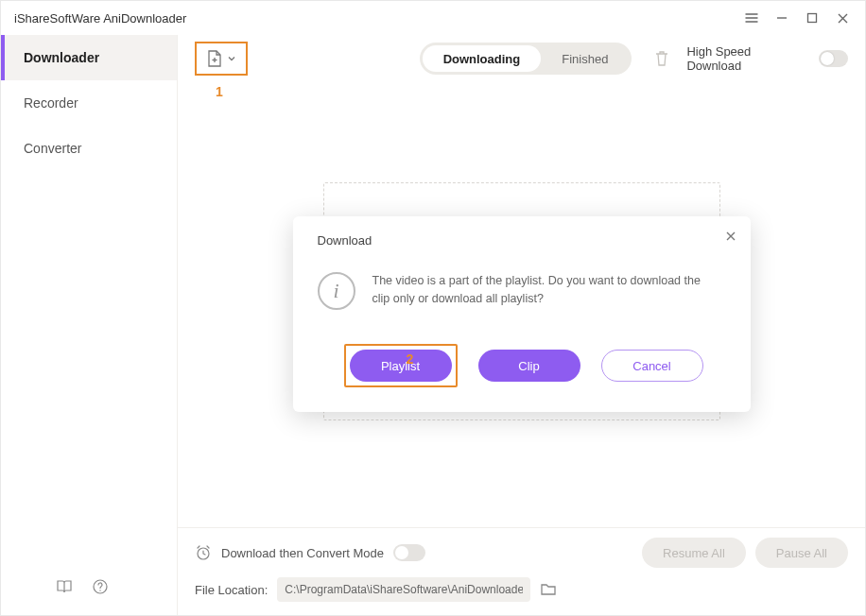  Describe the element at coordinates (522, 571) in the screenshot. I see `footer: Download then Convert Mode Resume All Pa…` at that location.